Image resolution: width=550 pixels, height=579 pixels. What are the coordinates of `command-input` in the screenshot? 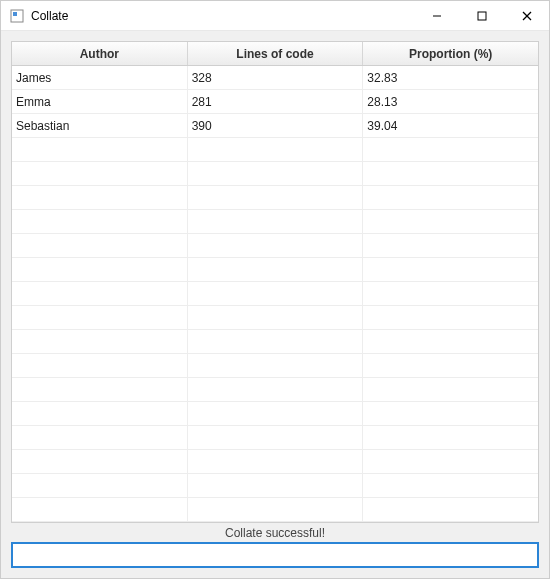 It's located at (275, 555).